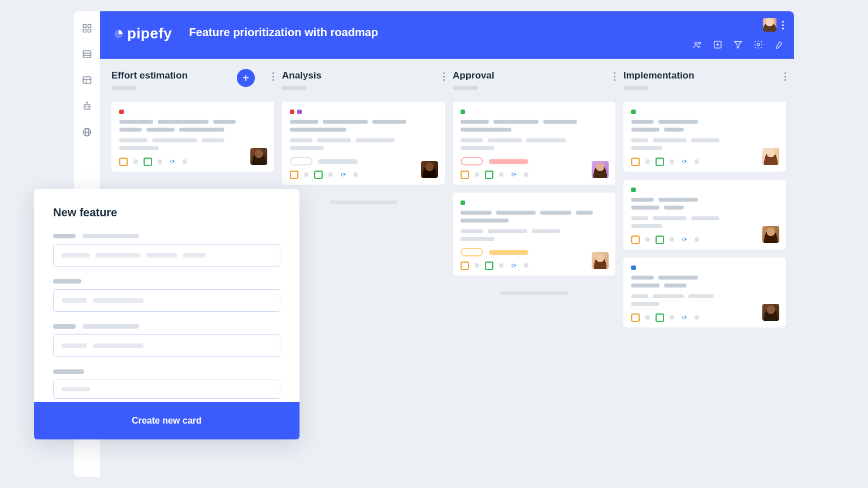 The width and height of the screenshot is (868, 488). What do you see at coordinates (770, 25) in the screenshot?
I see `user-avatar` at bounding box center [770, 25].